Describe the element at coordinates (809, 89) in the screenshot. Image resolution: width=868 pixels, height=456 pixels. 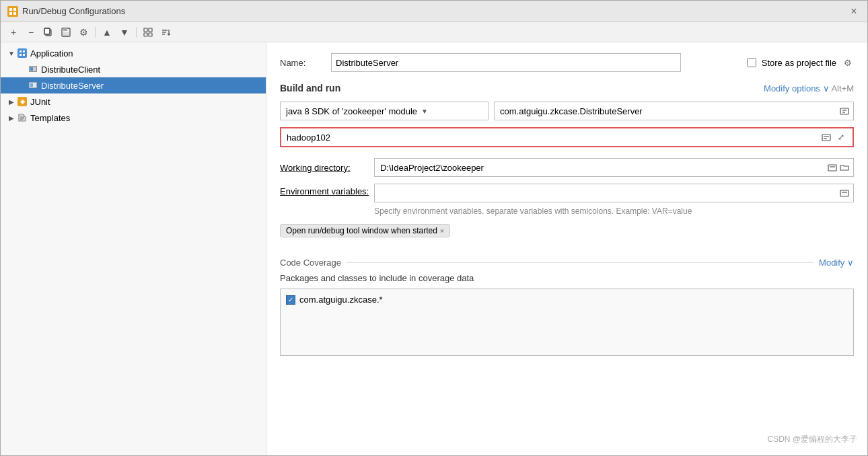
I see `modify-options-link: Modify options ∨ Alt+M` at that location.